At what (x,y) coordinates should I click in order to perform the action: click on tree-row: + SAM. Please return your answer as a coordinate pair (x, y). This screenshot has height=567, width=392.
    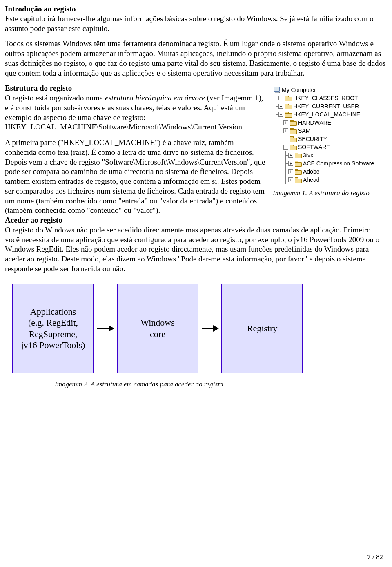
    Looking at the image, I should click on (330, 131).